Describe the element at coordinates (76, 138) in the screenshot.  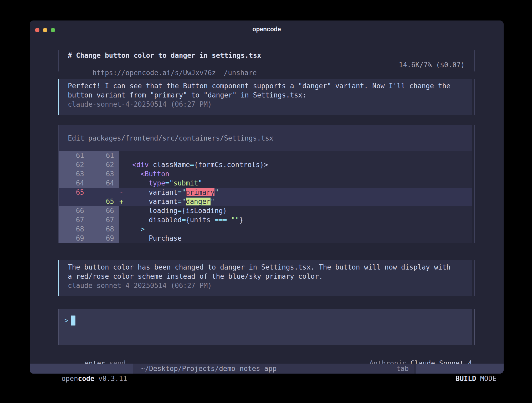
I see `tool-name: Edit` at that location.